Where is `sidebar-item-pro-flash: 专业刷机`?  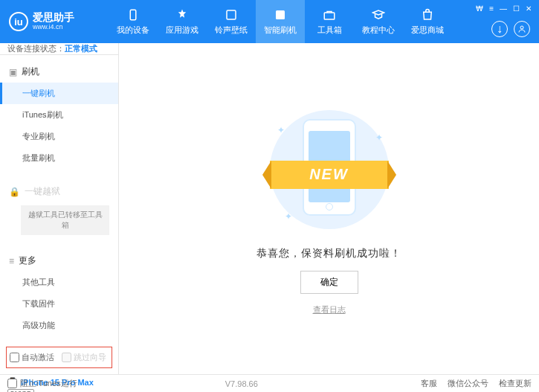
sidebar-item-pro-flash: 专业刷机 is located at coordinates (59, 137).